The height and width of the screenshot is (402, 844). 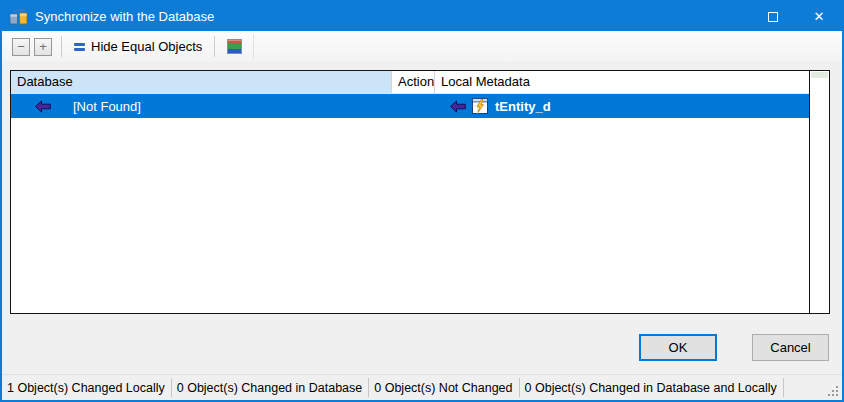 What do you see at coordinates (62, 46) in the screenshot?
I see `toolbar-separator` at bounding box center [62, 46].